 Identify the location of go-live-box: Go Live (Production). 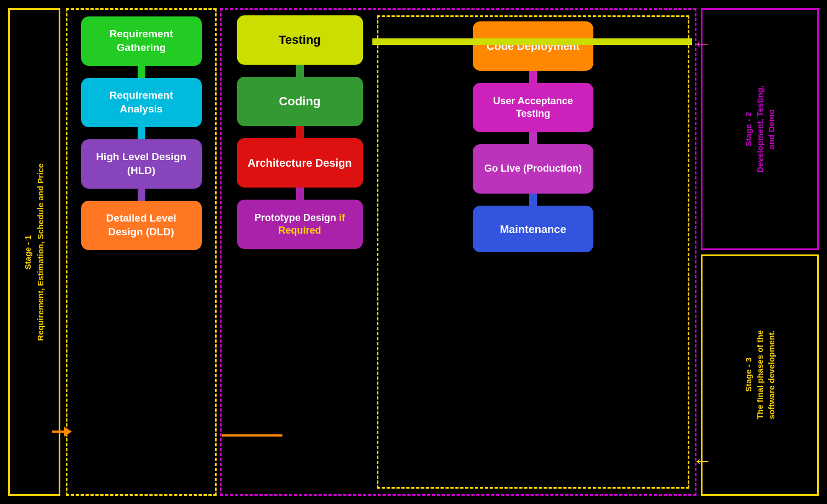
(533, 169).